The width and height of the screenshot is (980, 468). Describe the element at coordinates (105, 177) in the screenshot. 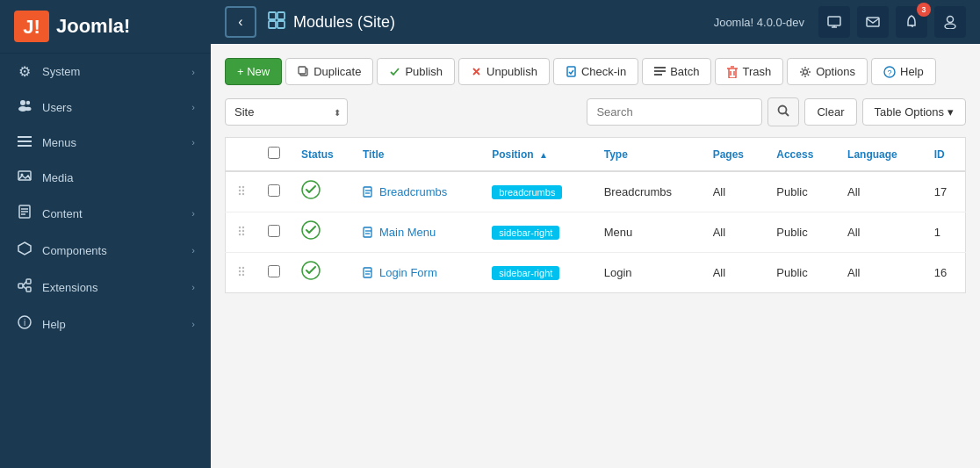

I see `sidebar-item-media: Media` at that location.